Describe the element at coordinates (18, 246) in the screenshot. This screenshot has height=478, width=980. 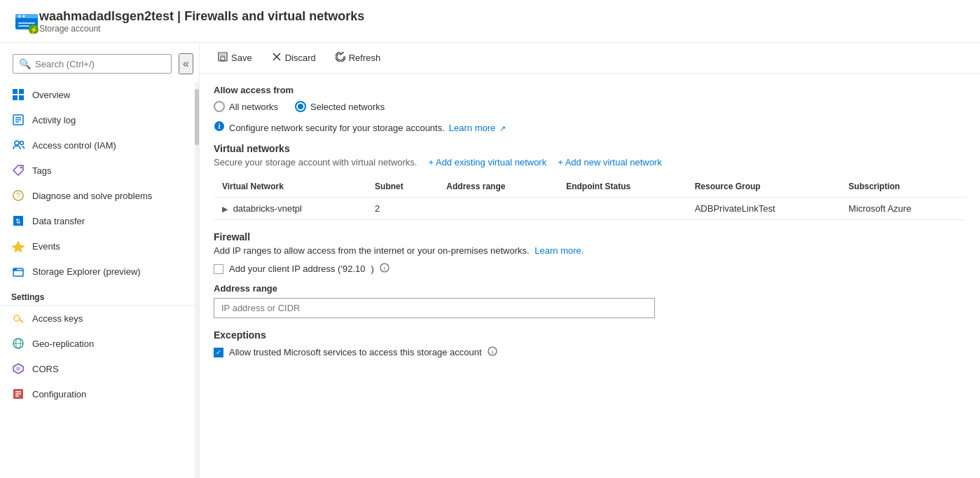
I see `events-icon` at that location.